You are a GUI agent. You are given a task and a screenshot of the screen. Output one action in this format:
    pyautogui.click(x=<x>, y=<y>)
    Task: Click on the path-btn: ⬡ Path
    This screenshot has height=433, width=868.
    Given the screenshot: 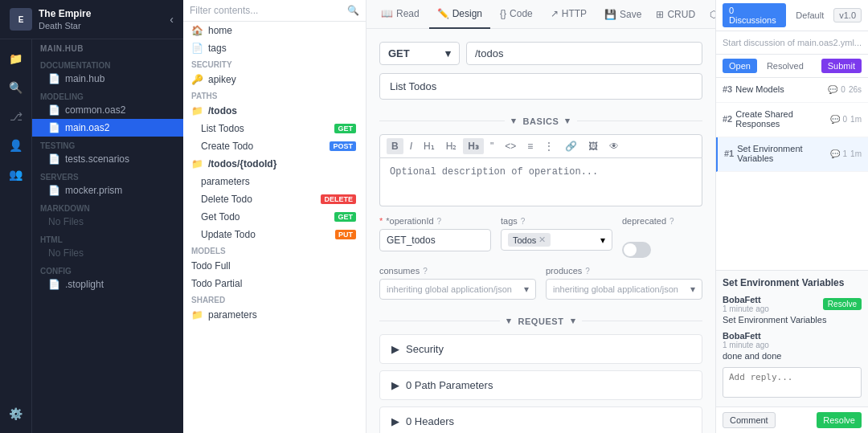 What is the action you would take?
    pyautogui.click(x=709, y=14)
    